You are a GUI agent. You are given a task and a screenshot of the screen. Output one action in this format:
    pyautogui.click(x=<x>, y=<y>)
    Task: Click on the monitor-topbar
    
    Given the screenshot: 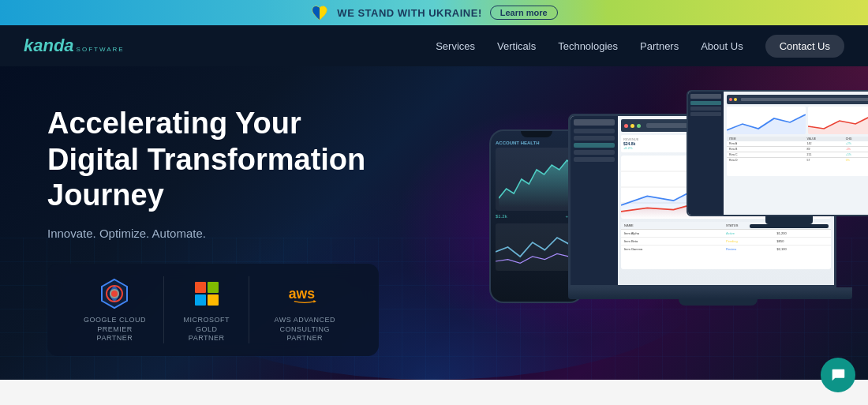 What is the action you would take?
    pyautogui.click(x=797, y=99)
    